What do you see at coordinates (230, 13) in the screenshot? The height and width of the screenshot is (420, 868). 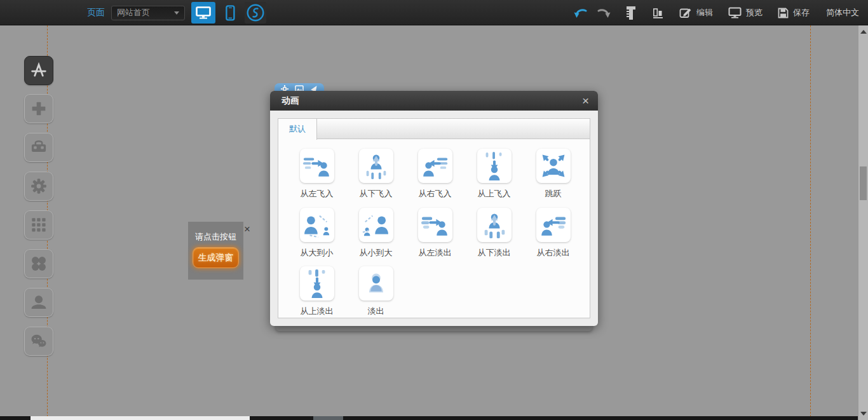 I see `device-mobile-button` at bounding box center [230, 13].